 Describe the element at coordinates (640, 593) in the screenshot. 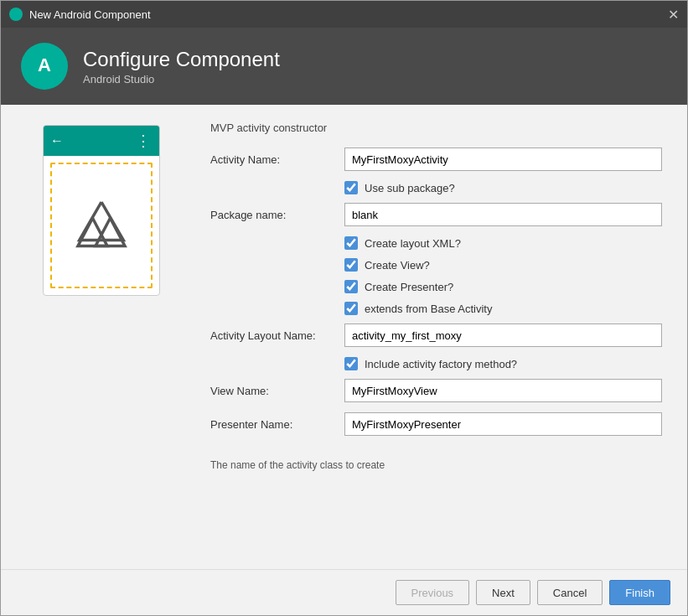

I see `finish-button: Finish` at that location.